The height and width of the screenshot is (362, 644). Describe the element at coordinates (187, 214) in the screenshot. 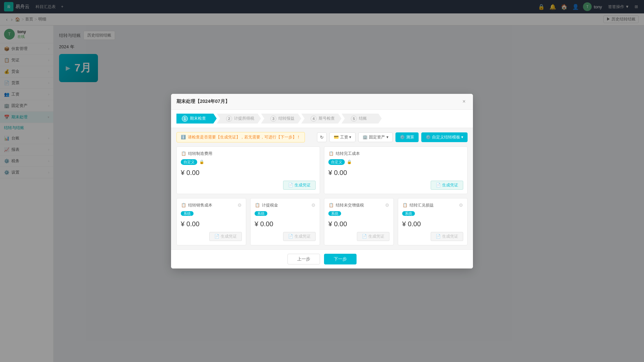

I see `tag-system-1: 系统` at that location.